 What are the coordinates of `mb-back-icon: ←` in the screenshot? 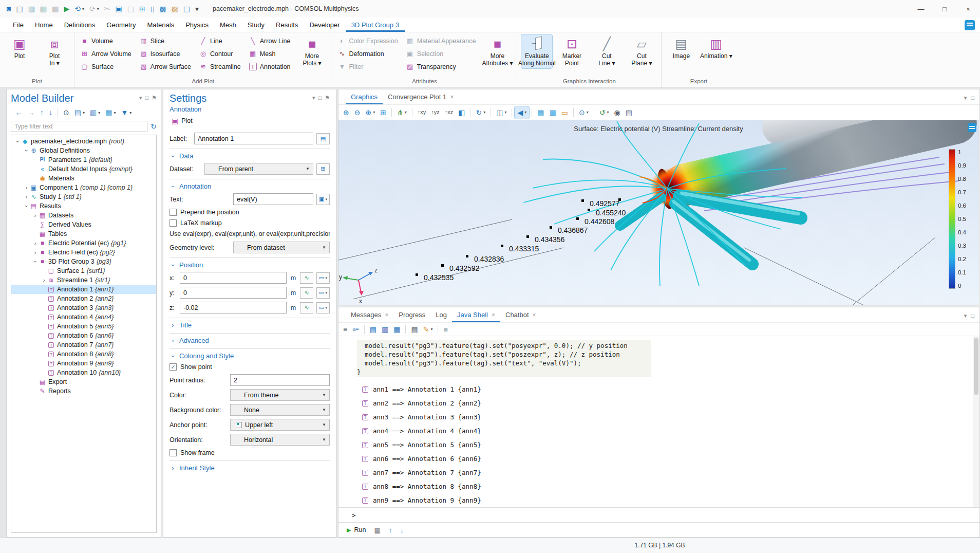 It's located at (19, 113).